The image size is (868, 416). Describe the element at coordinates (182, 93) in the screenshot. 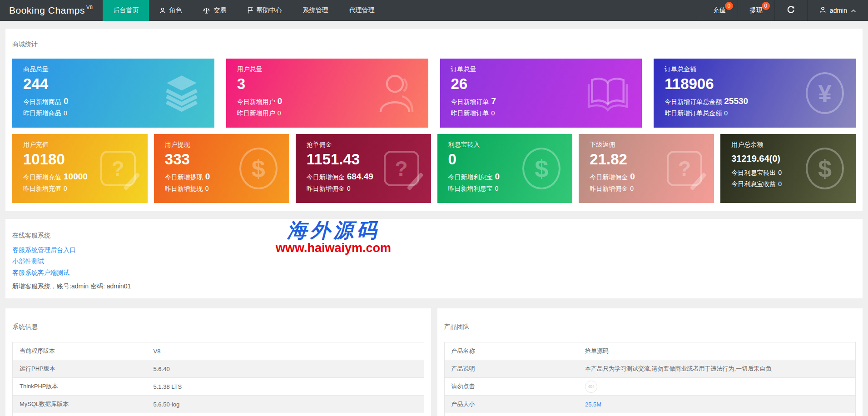

I see `layers-icon` at that location.